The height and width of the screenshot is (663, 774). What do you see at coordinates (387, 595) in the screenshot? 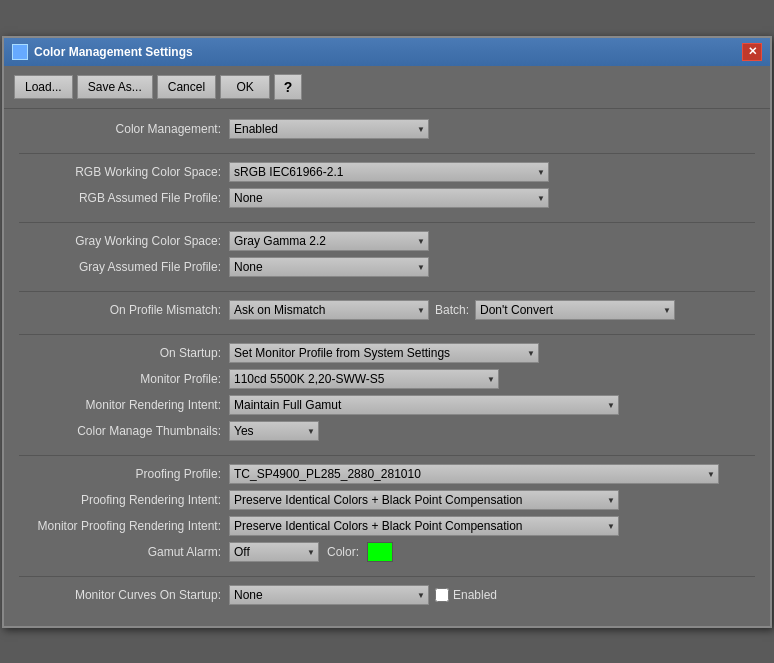
I see `monitor-curves-row: Monitor Curves On Startup: None Enabled` at bounding box center [387, 595].